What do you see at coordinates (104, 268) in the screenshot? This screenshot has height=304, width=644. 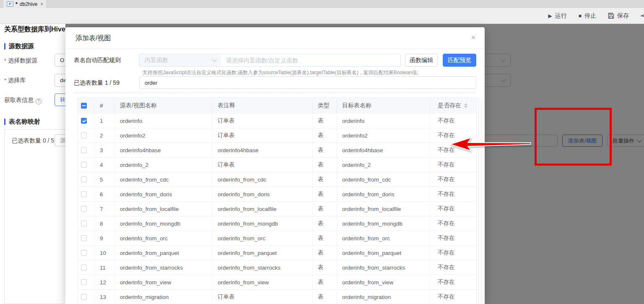 I see `table-cell: 11` at bounding box center [104, 268].